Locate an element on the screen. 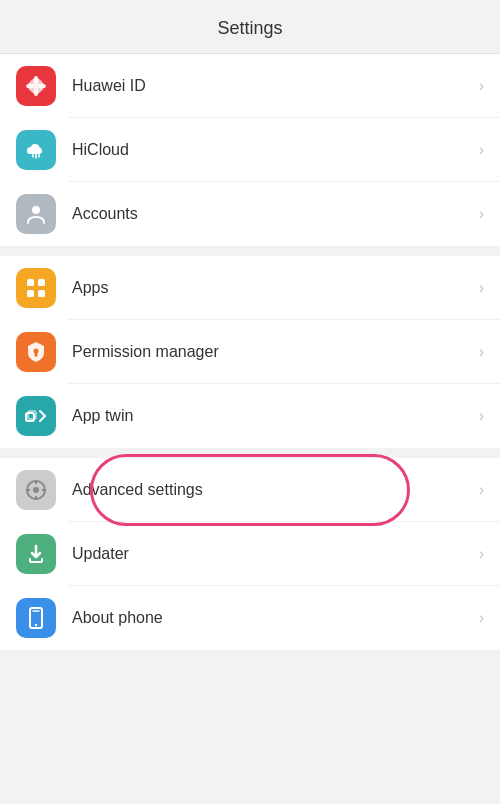  updater-icon is located at coordinates (36, 554).